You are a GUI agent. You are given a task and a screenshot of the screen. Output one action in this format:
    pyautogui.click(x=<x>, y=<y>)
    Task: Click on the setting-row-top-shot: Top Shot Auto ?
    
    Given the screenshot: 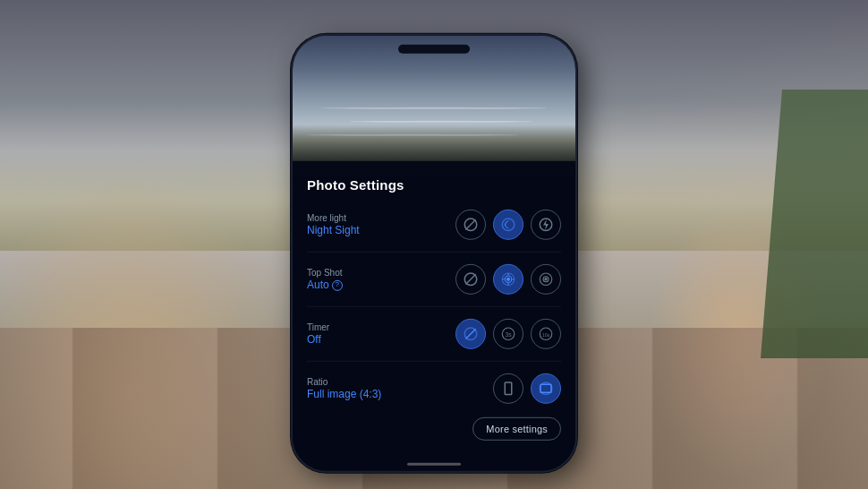 What is the action you would take?
    pyautogui.click(x=434, y=279)
    